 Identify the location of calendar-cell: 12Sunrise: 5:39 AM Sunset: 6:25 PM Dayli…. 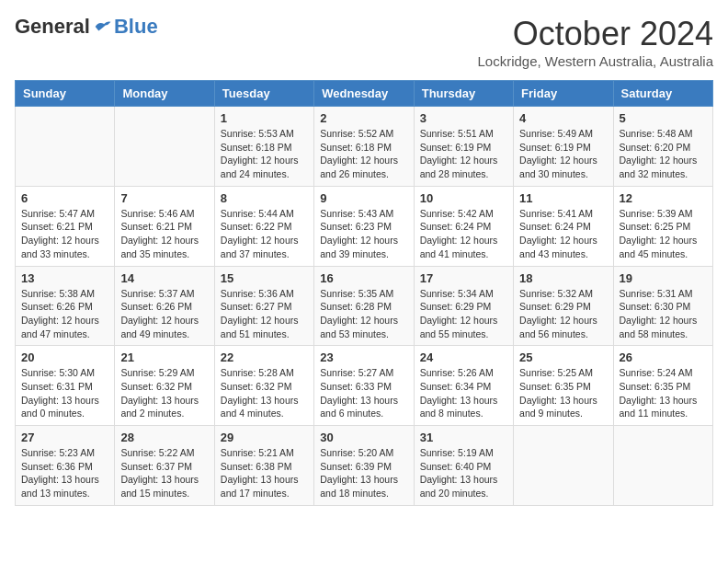
(663, 226).